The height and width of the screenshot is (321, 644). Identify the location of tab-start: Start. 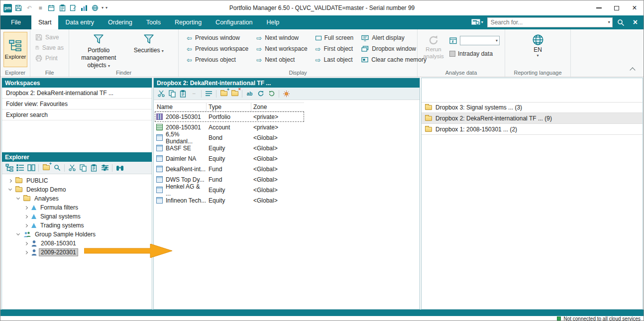
(45, 22).